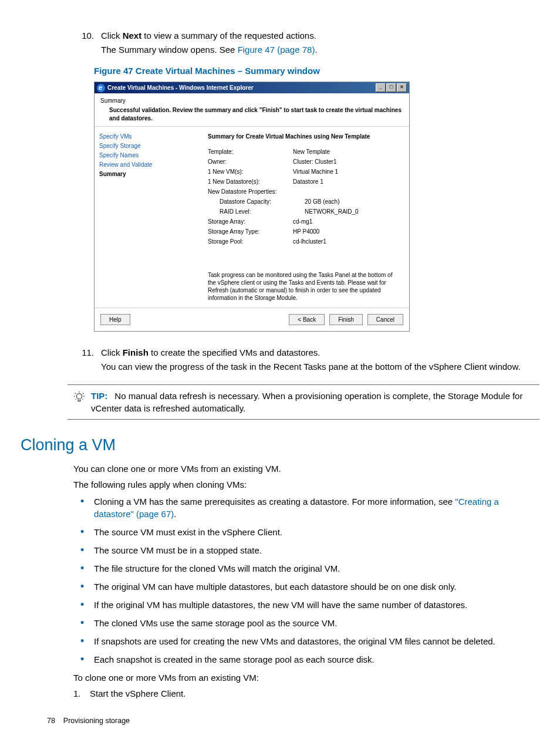 Image resolution: width=560 pixels, height=746 pixels. What do you see at coordinates (305, 212) in the screenshot?
I see `summary-row: RAID Level:NETWORK_RAID_0` at bounding box center [305, 212].